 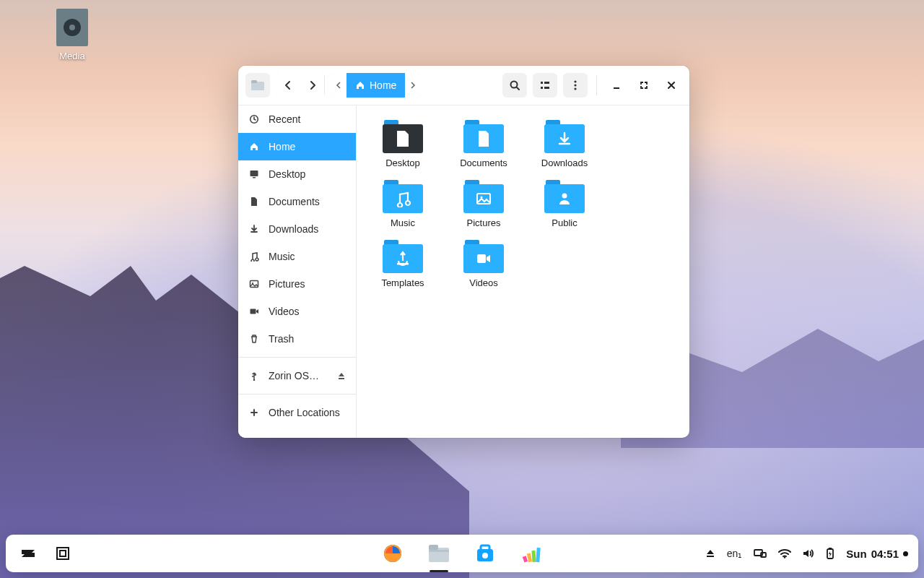 I want to click on folder-app-icon, so click(x=258, y=85).